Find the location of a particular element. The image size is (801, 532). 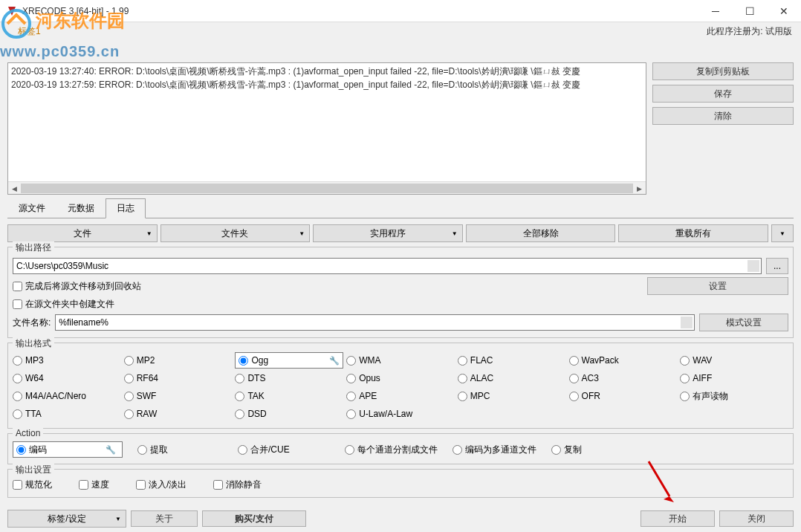

format-radio-alac: ALAC is located at coordinates (512, 378).